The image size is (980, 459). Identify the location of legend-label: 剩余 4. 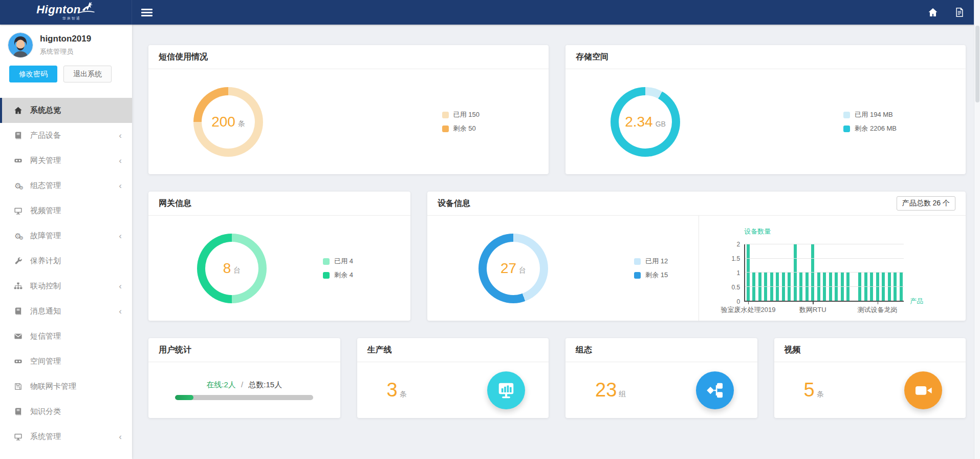
(344, 275).